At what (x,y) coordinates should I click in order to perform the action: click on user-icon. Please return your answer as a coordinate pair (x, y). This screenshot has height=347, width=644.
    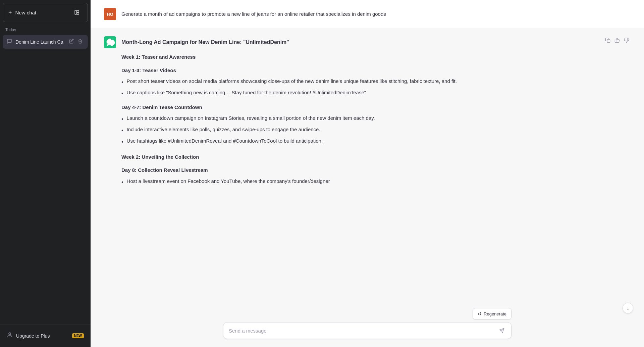
    Looking at the image, I should click on (10, 336).